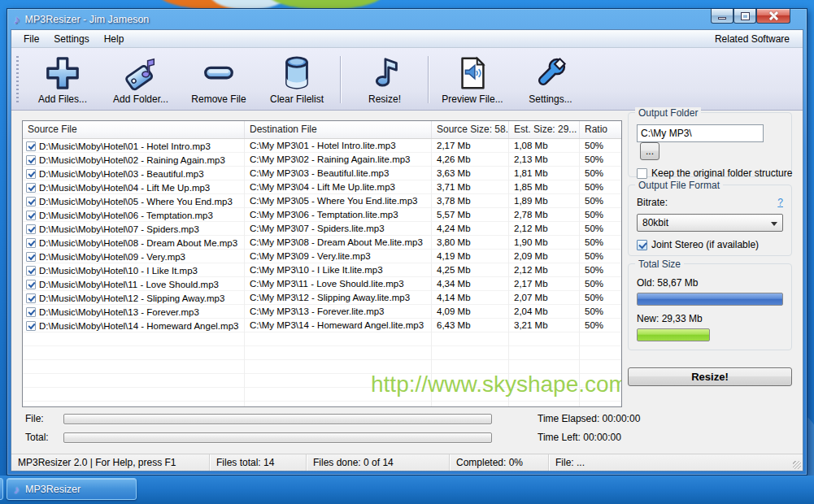 This screenshot has height=504, width=814. I want to click on remove-file-button: Remove File, so click(219, 80).